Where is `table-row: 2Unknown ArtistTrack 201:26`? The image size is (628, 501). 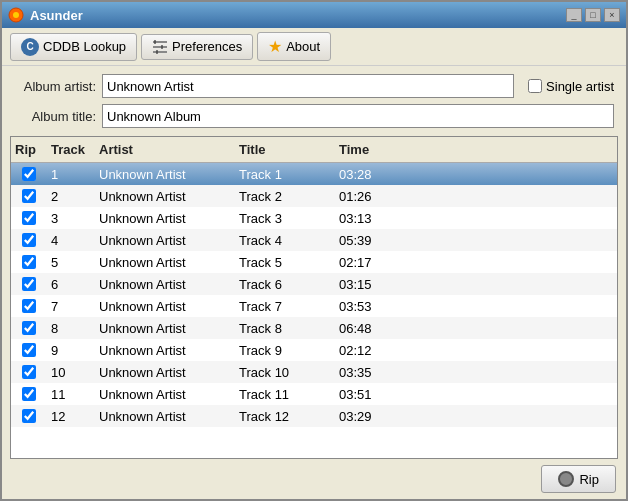 table-row: 2Unknown ArtistTrack 201:26 is located at coordinates (314, 196).